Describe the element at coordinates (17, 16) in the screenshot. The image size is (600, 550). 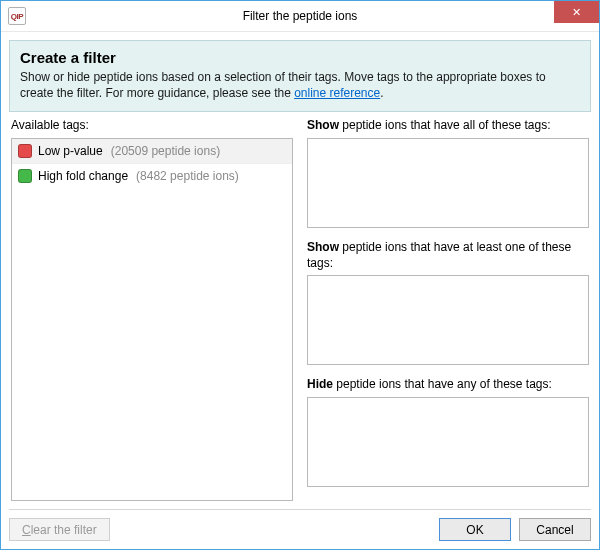
I see `app-icon: QIP` at that location.